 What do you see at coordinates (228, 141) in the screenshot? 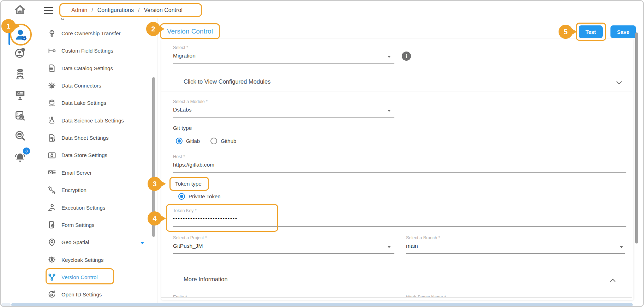
I see `github-radio-label: Github` at bounding box center [228, 141].